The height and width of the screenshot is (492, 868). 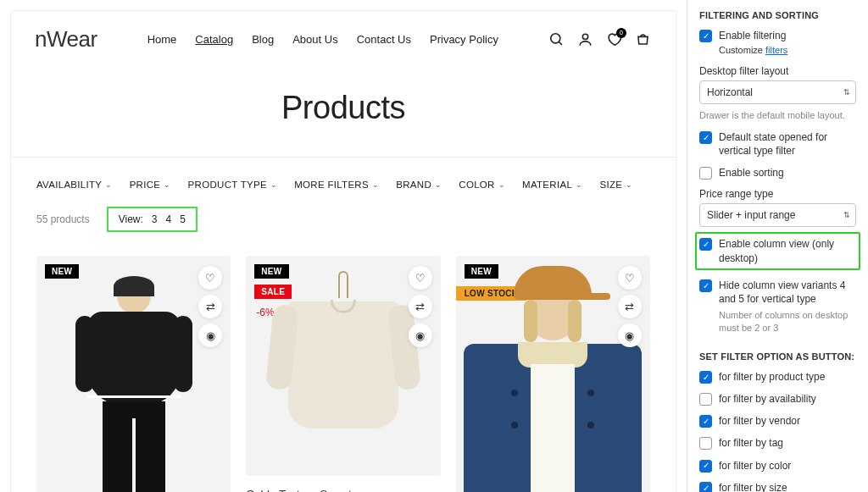 What do you see at coordinates (600, 40) in the screenshot?
I see `topbar-icons: 0` at bounding box center [600, 40].